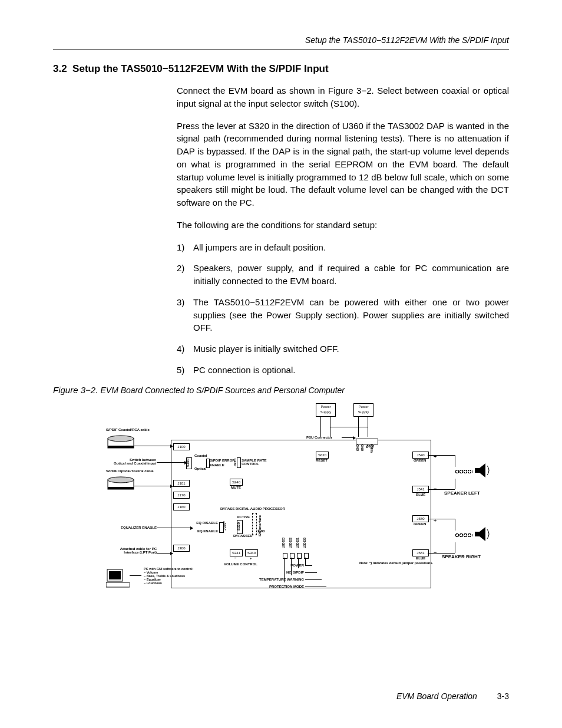  What do you see at coordinates (185, 248) in the screenshot?
I see `list-number: 1)` at bounding box center [185, 248].